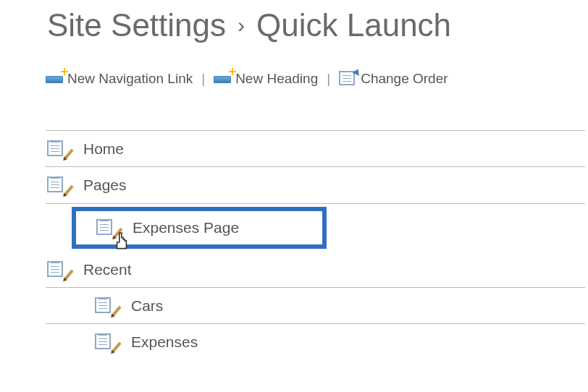 Image resolution: width=588 pixels, height=392 pixels. Describe the element at coordinates (316, 185) in the screenshot. I see `nav-item-pages: Pages` at that location.